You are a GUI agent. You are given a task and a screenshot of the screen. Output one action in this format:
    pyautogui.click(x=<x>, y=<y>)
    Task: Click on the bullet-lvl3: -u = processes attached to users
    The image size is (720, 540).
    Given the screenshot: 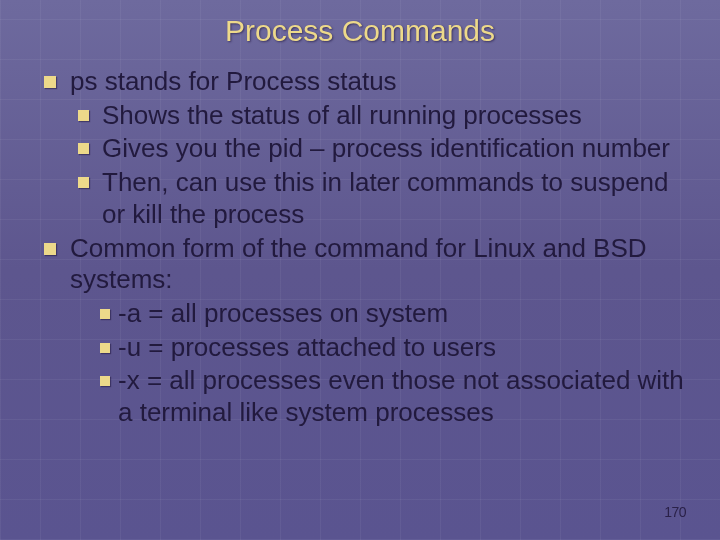 What is the action you would take?
    pyautogui.click(x=395, y=348)
    